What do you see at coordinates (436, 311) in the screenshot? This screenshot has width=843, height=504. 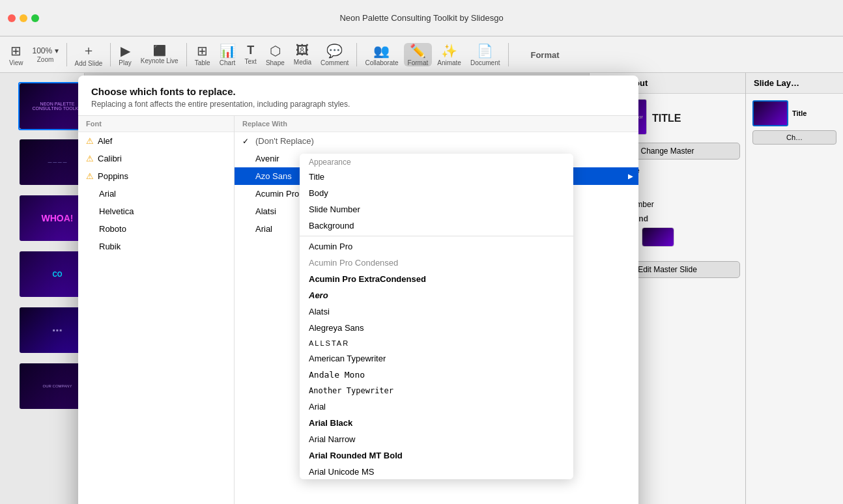 I see `submenu-alatsi: Alatsi` at bounding box center [436, 311].